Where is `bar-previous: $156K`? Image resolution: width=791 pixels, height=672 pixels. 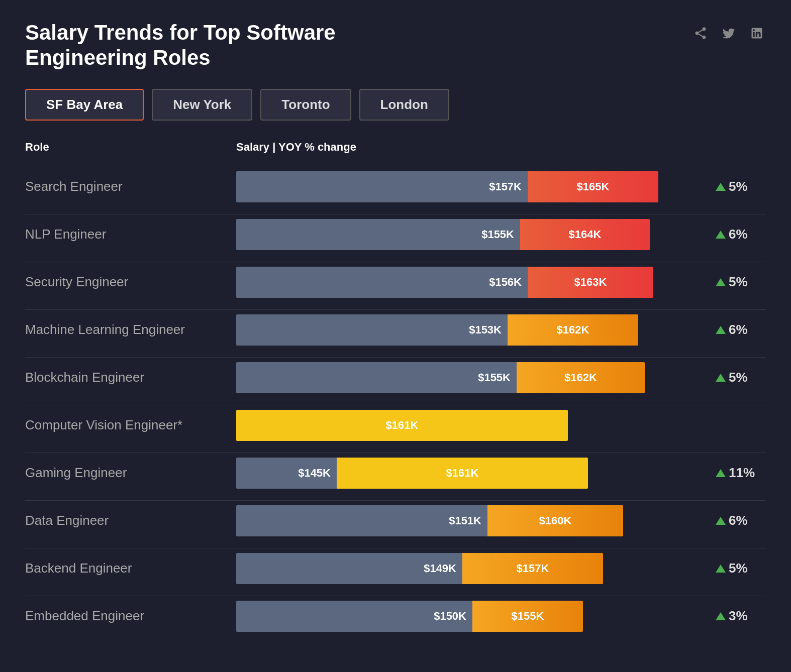
bar-previous: $156K is located at coordinates (382, 282).